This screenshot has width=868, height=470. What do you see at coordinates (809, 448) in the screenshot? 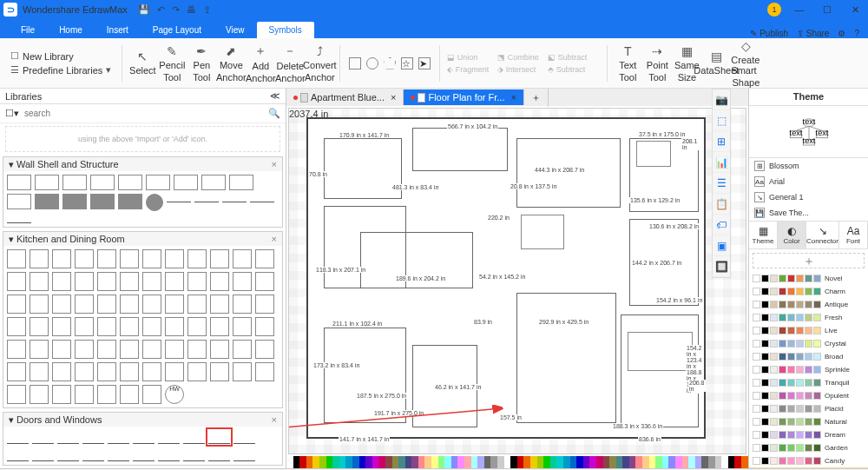
I see `swatch-row: Garden` at bounding box center [809, 448].